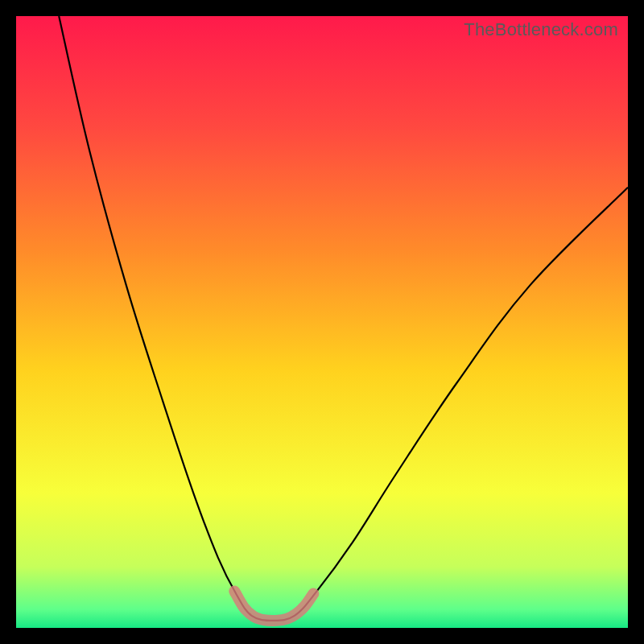  What do you see at coordinates (541, 30) in the screenshot?
I see `watermark-text: TheBottleneck.com` at bounding box center [541, 30].